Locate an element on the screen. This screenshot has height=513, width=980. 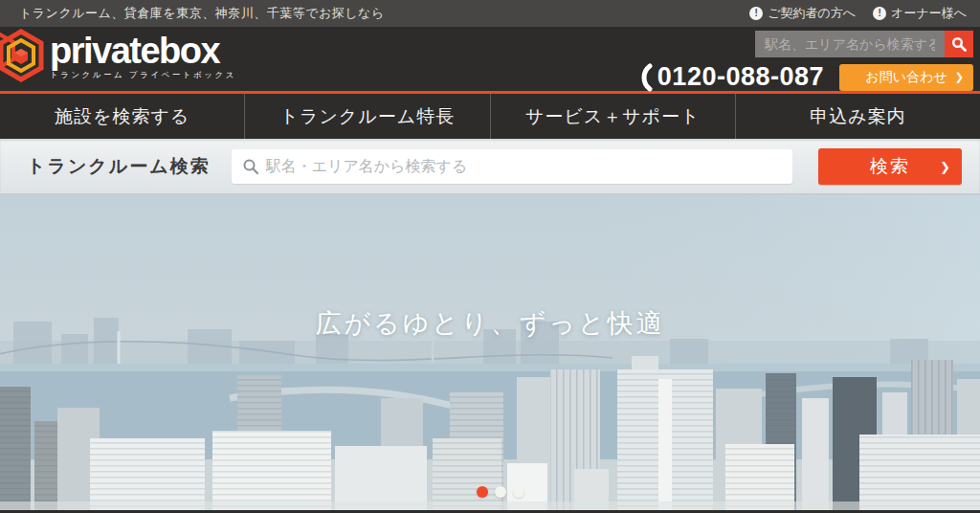
topbar-link-label: オーナー様へ is located at coordinates (928, 13).